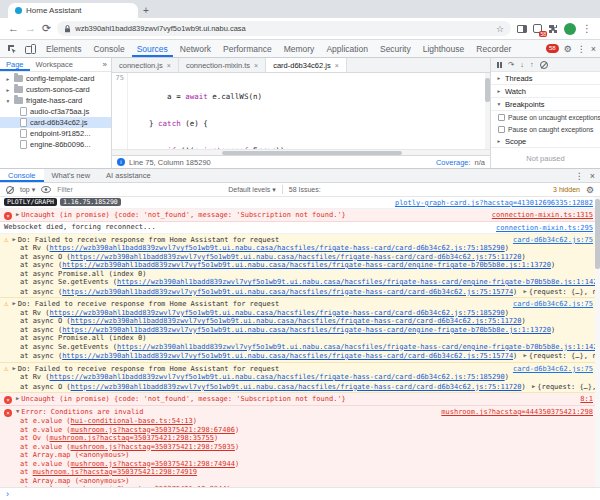 The height and width of the screenshot is (500, 600). I want to click on devtools-menu-icon: ⋮, so click(582, 49).